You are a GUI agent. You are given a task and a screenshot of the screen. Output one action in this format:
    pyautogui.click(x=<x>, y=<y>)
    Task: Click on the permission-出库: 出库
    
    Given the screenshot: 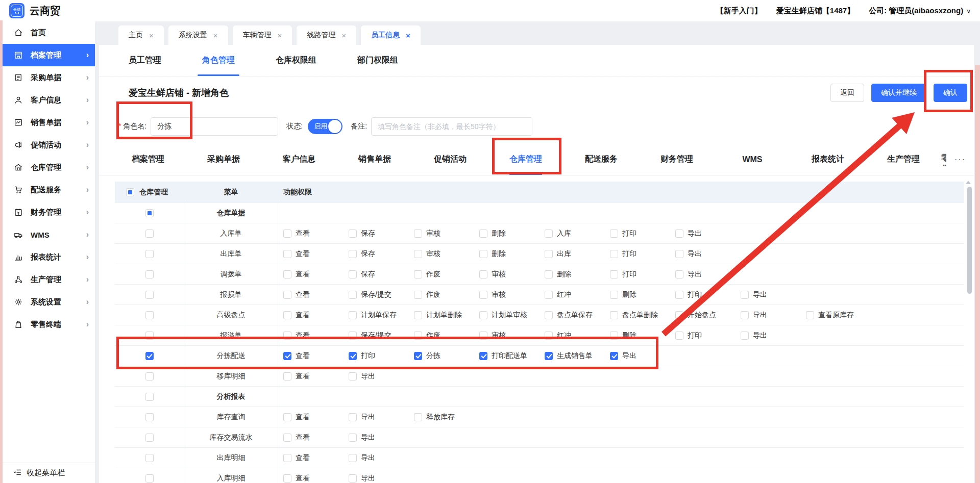 What is the action you would take?
    pyautogui.click(x=577, y=254)
    